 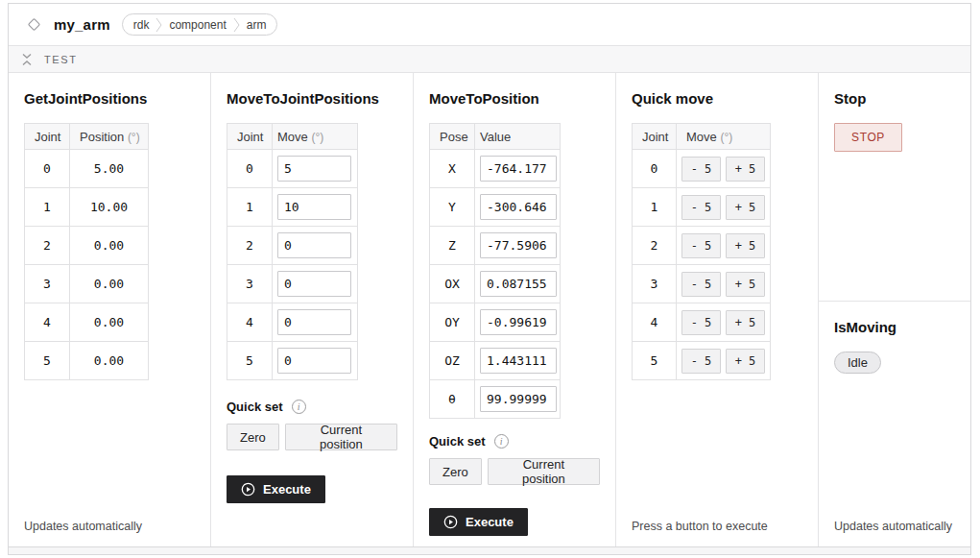 What do you see at coordinates (48, 246) in the screenshot?
I see `joint-index: 2` at bounding box center [48, 246].